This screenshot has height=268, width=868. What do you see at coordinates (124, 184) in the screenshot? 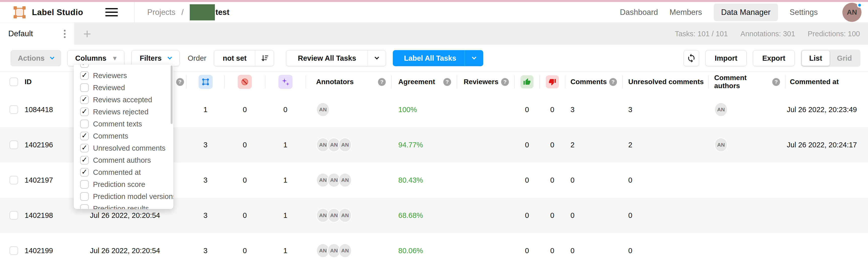
I see `column-toggle-prediction-score: Prediction score` at bounding box center [124, 184].